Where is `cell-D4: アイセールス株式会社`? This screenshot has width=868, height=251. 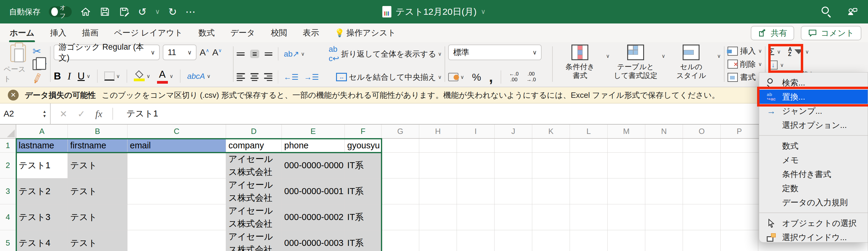
cell-D4: アイセールス株式会社 is located at coordinates (254, 217).